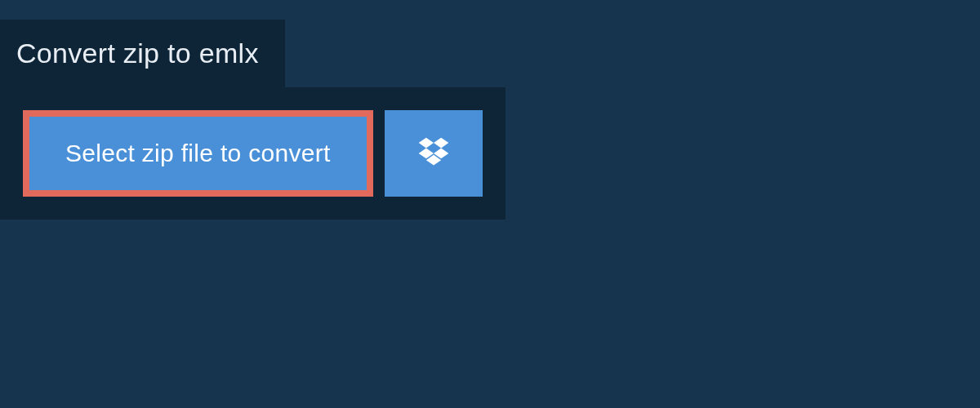 This screenshot has height=408, width=980. What do you see at coordinates (198, 153) in the screenshot?
I see `select-file-button: Select zip file to convert` at bounding box center [198, 153].